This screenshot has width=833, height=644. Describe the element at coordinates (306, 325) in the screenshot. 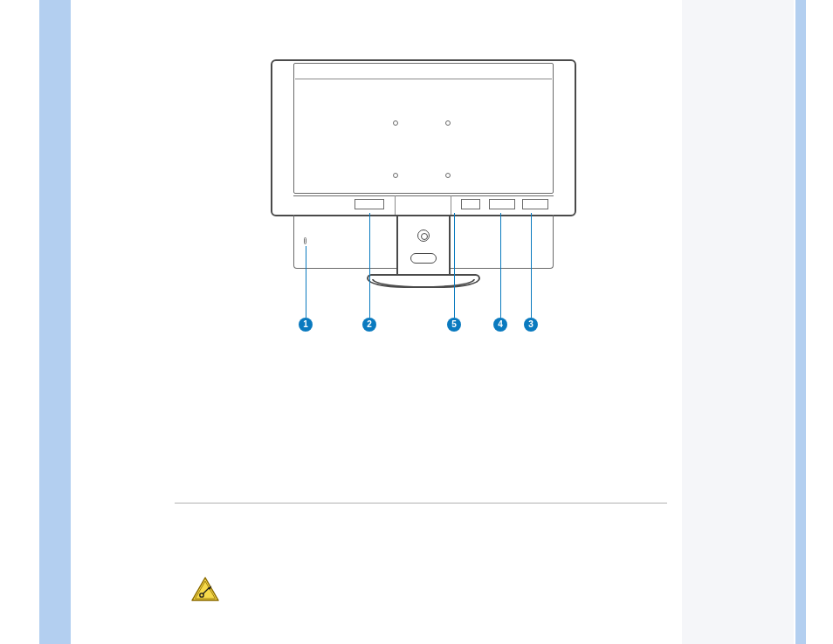

I see `callout-1: 1` at that location.